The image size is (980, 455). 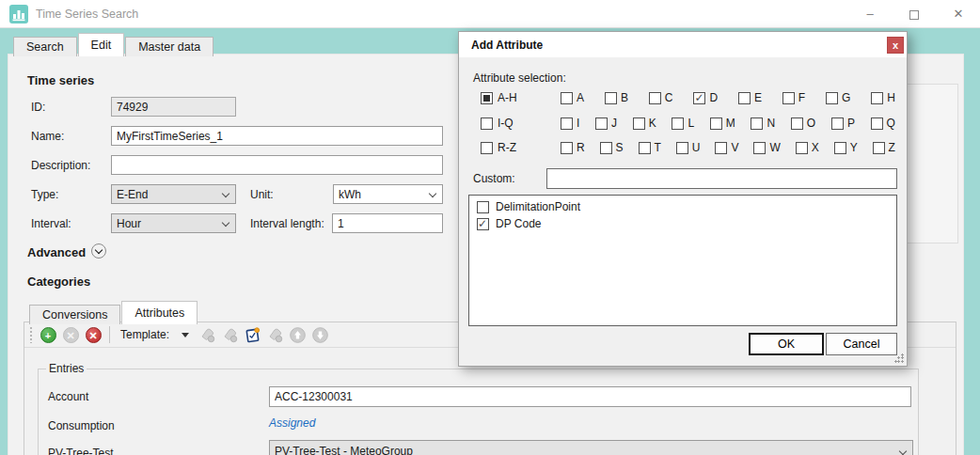 What do you see at coordinates (185, 335) in the screenshot?
I see `template-dropdown-button` at bounding box center [185, 335].